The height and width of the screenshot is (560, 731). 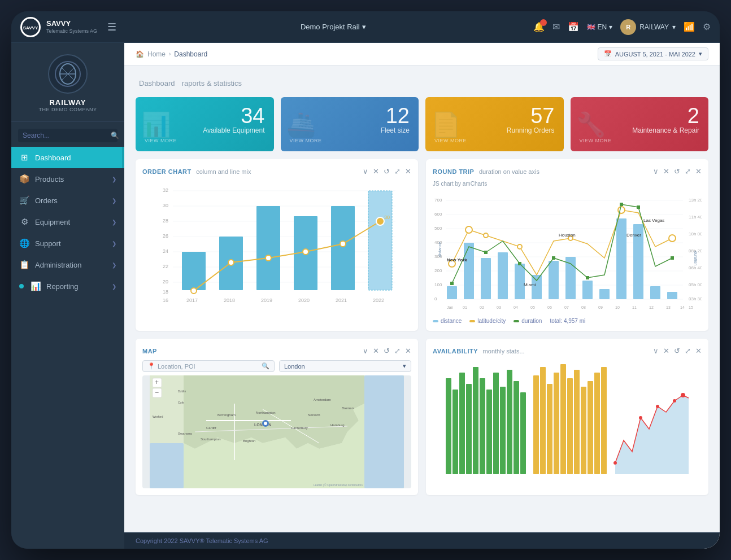 I want to click on stat-card-fleet: 🚢 12 Fleet size VIEW MORE, so click(x=350, y=124).